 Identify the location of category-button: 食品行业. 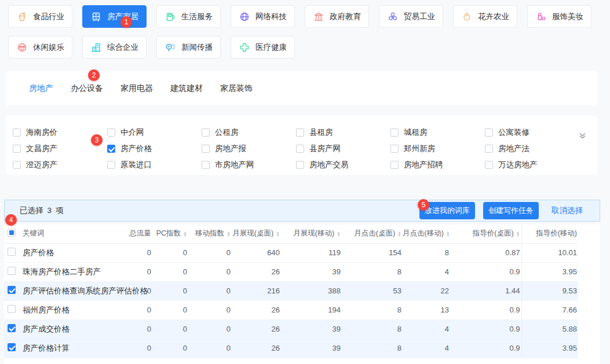
(41, 16).